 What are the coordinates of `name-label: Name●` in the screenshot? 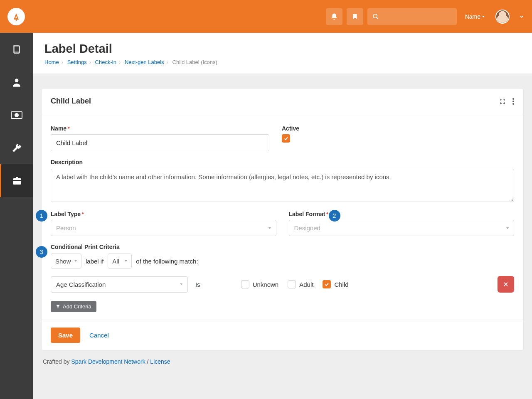 It's located at (160, 128).